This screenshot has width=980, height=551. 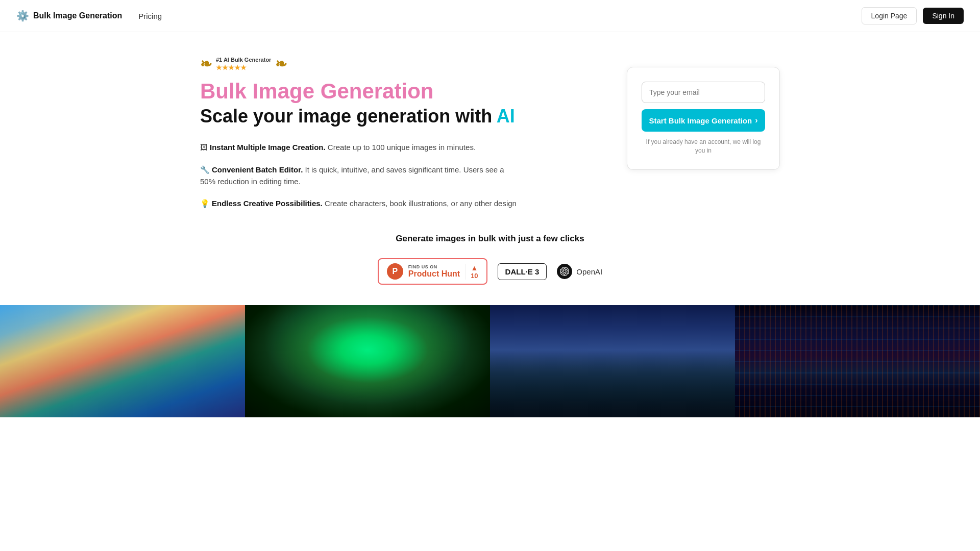 I want to click on ph-vote-arrow: ▲, so click(x=474, y=268).